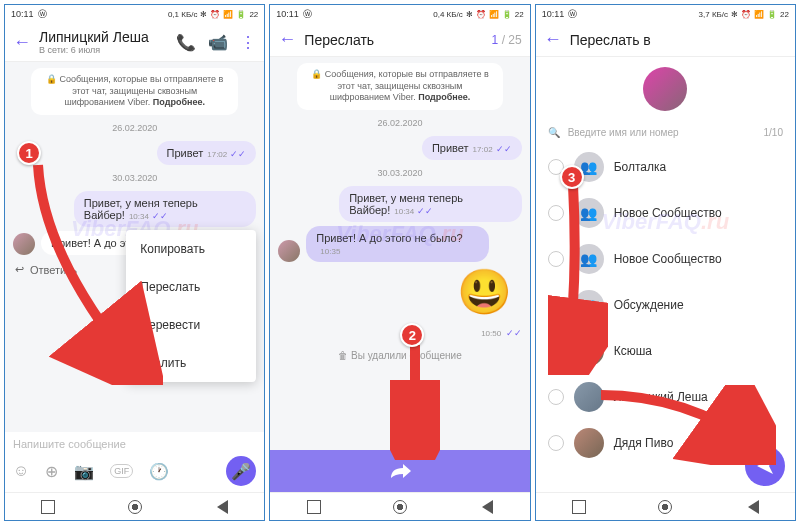 The width and height of the screenshot is (800, 525). I want to click on menu-forward: Переслать, so click(191, 287).